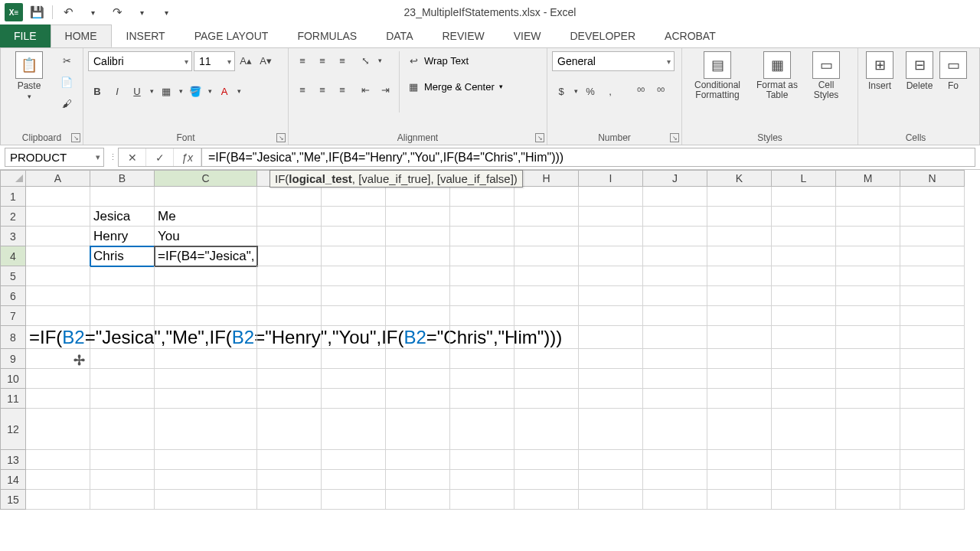 The width and height of the screenshot is (980, 551). I want to click on tab-developer: DEVELOPER, so click(603, 36).